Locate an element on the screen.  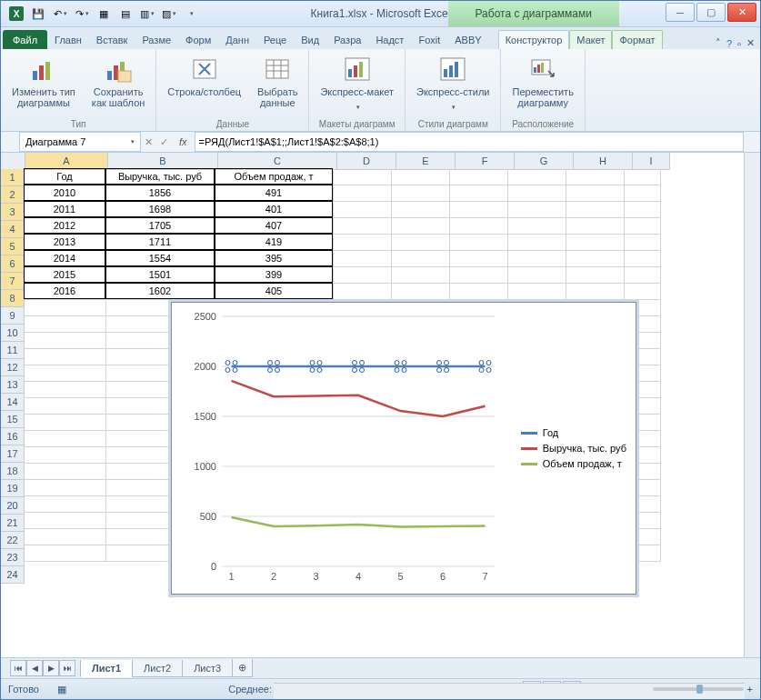
cell-A23 is located at coordinates (65, 537).